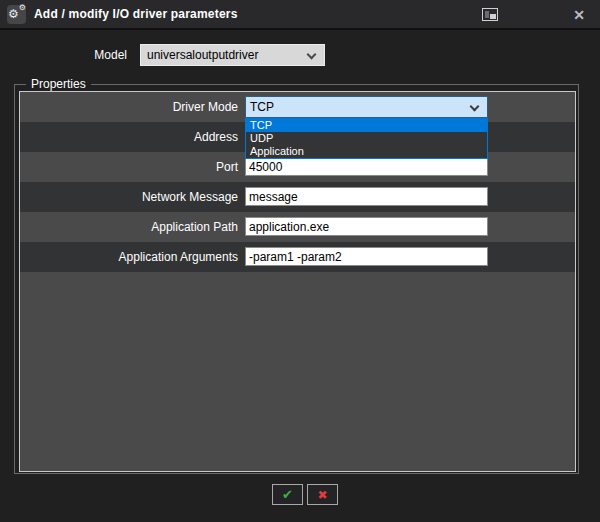  Describe the element at coordinates (322, 495) in the screenshot. I see `cross-icon: ✖` at that location.